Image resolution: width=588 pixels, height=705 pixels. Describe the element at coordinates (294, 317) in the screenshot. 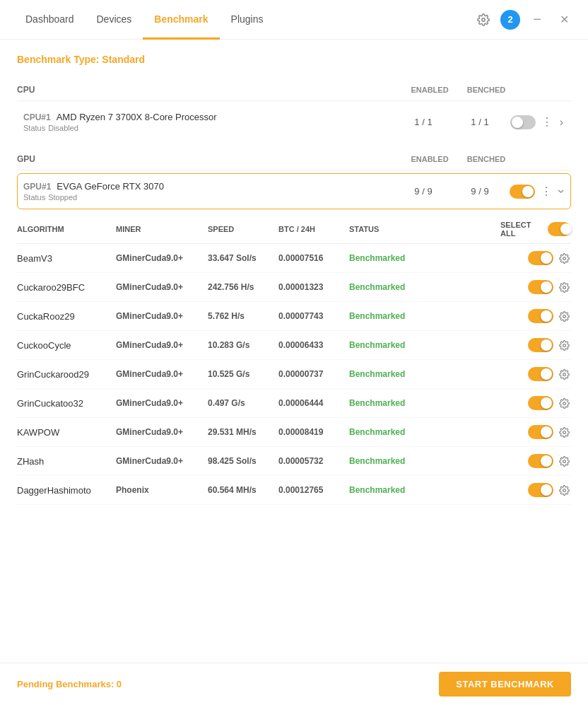

I see `algo-row: CuckaRooz29 GMinerCuda9.0+ 5.762 H/s 0.0…` at that location.